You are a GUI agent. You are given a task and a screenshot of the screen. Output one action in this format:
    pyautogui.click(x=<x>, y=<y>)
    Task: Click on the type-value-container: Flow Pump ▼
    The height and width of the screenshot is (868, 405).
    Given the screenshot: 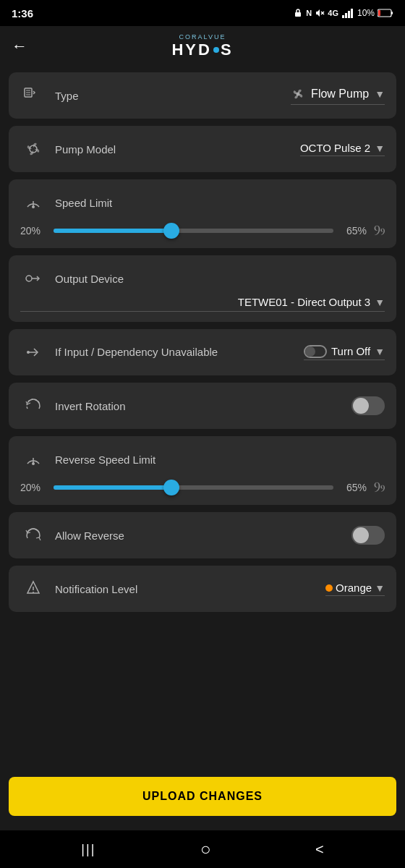 What is the action you would take?
    pyautogui.click(x=338, y=95)
    